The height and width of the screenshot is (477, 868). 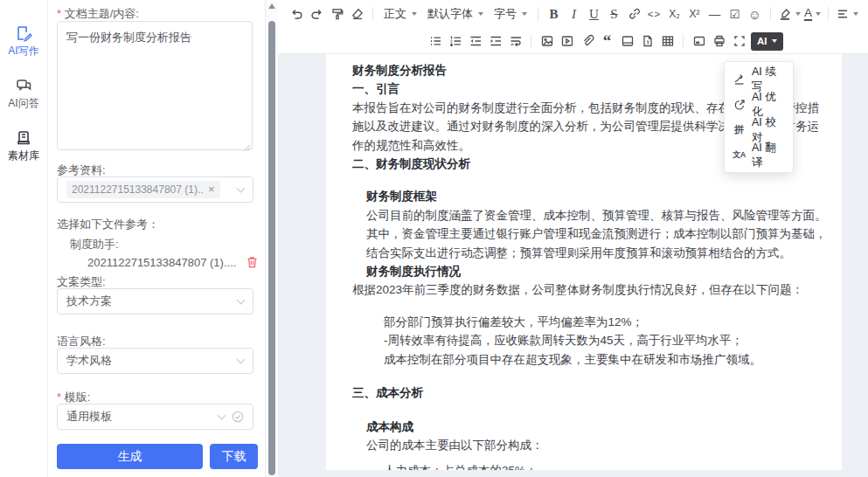 What do you see at coordinates (24, 238) in the screenshot?
I see `left-nav-rail: AI写作 AI问答 素材库` at bounding box center [24, 238].